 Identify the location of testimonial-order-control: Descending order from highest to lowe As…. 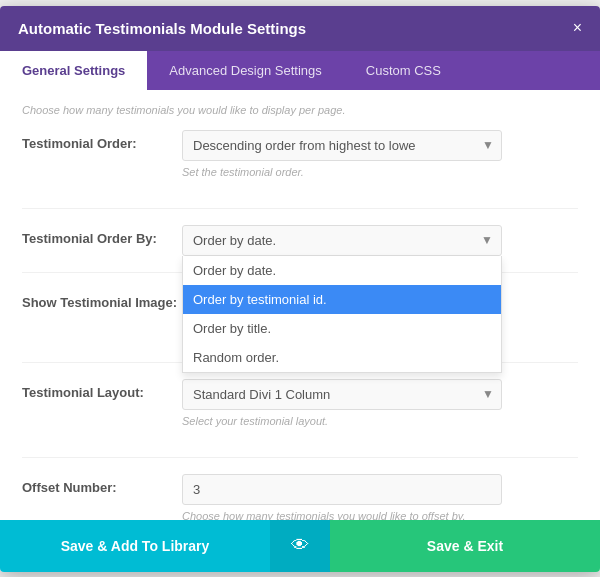
(380, 161).